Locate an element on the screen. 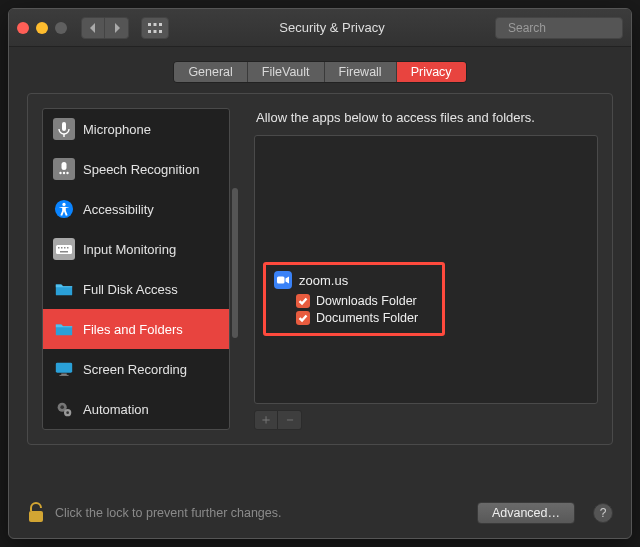 Image resolution: width=640 pixels, height=547 pixels. tab-firewall: Firewall is located at coordinates (361, 72).